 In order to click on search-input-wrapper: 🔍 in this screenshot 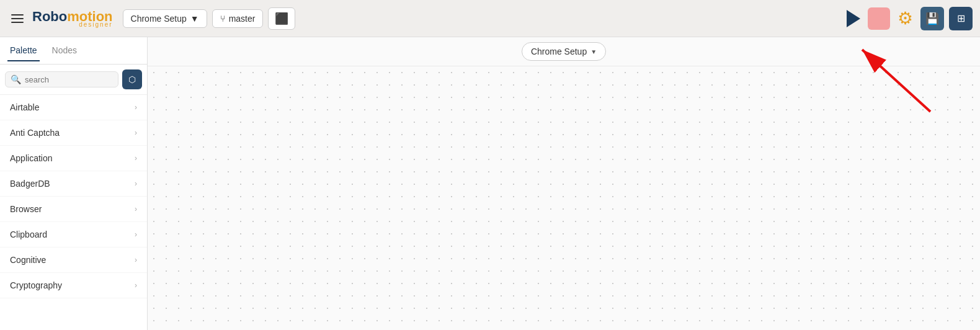, I will do `click(62, 79)`.